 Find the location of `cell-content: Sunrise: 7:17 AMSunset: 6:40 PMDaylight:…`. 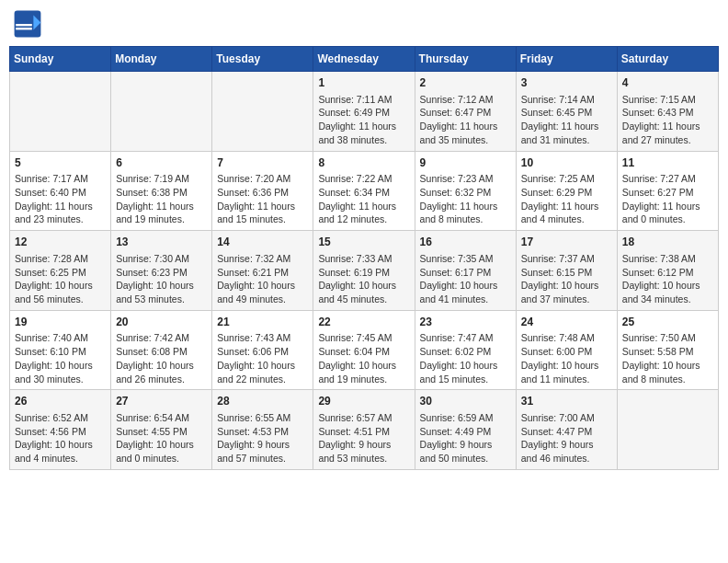

cell-content: Sunrise: 7:17 AMSunset: 6:40 PMDaylight:… is located at coordinates (61, 199).